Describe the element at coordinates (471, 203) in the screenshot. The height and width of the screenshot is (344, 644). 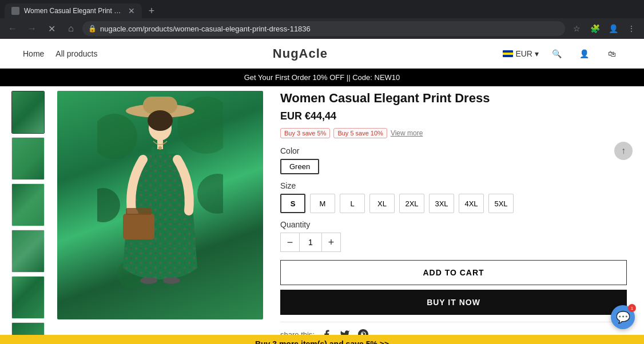
I see `size-btn-4xl: 4XL` at that location.